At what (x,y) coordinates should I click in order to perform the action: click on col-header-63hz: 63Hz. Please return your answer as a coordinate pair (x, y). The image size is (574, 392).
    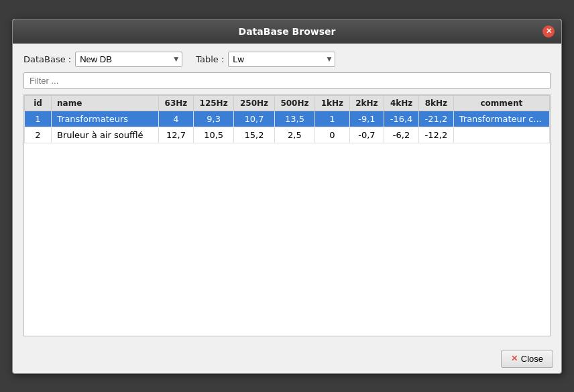
    Looking at the image, I should click on (176, 103).